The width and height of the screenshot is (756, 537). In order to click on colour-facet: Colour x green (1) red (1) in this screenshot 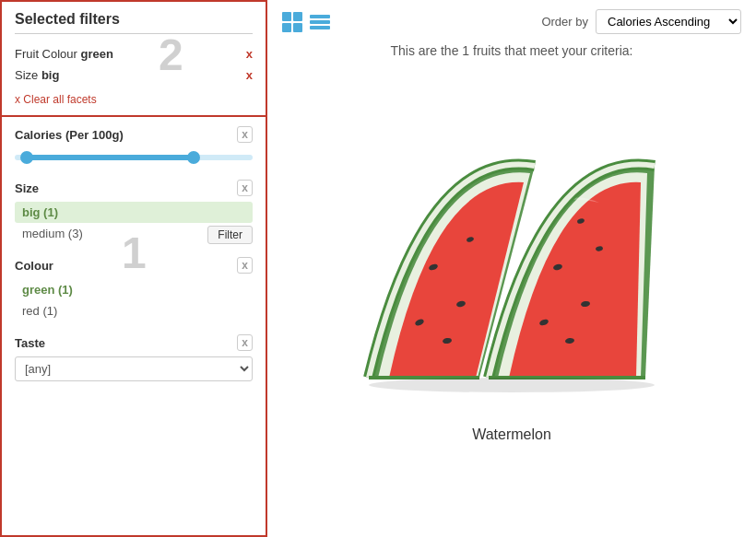, I will do `click(134, 289)`.